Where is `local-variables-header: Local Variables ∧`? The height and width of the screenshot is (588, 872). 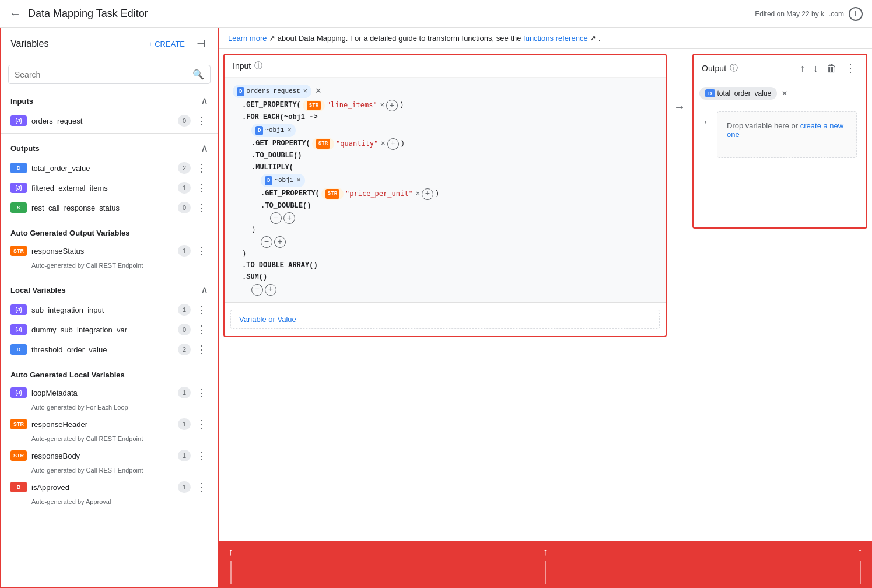 local-variables-header: Local Variables ∧ is located at coordinates (110, 289).